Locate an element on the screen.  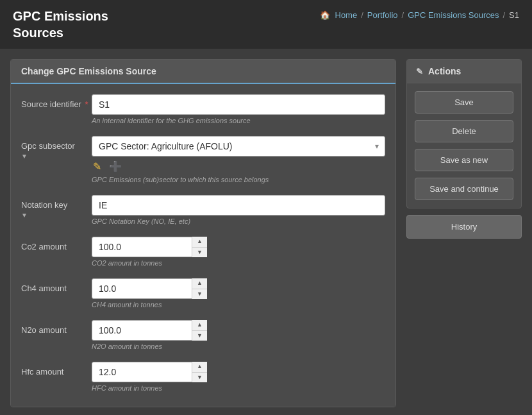
co2-amount-field: ▲ ▼ CO2 amount in tonnes is located at coordinates (238, 251).